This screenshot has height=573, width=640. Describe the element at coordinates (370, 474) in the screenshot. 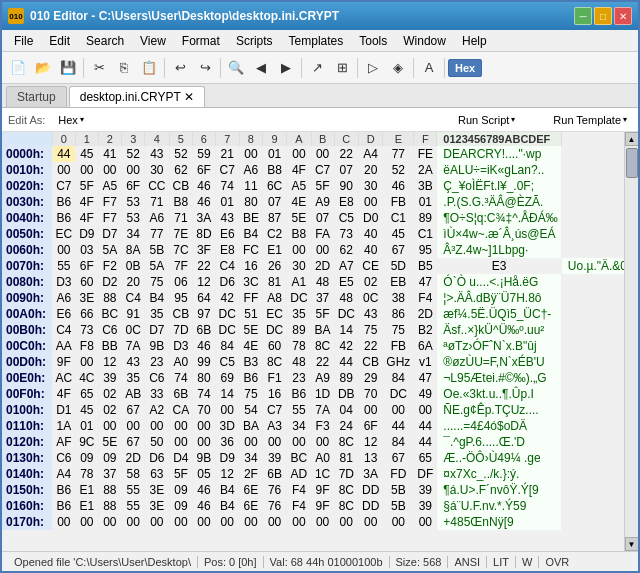

I see `hex-cell: 3A` at that location.